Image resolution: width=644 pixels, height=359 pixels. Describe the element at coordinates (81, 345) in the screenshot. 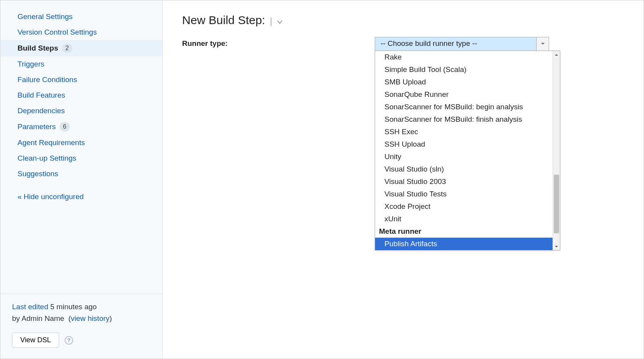

I see `dsl-row: View DSL ?` at that location.